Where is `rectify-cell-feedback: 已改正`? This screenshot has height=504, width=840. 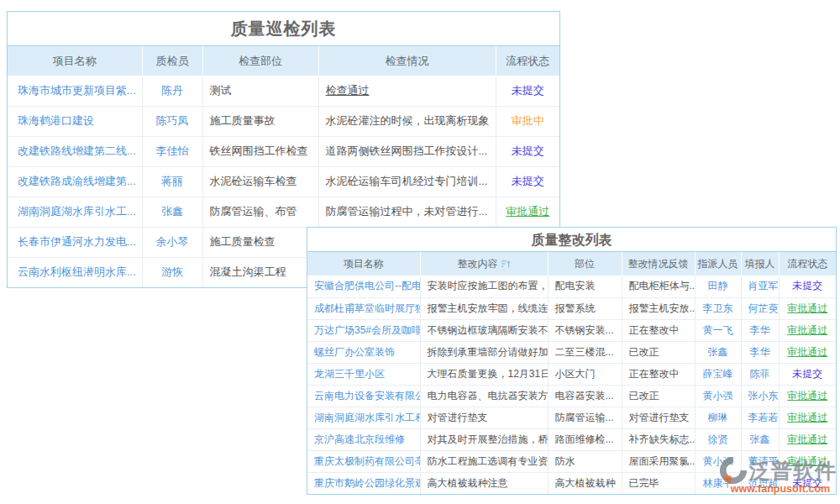 rectify-cell-feedback: 已改正 is located at coordinates (659, 352).